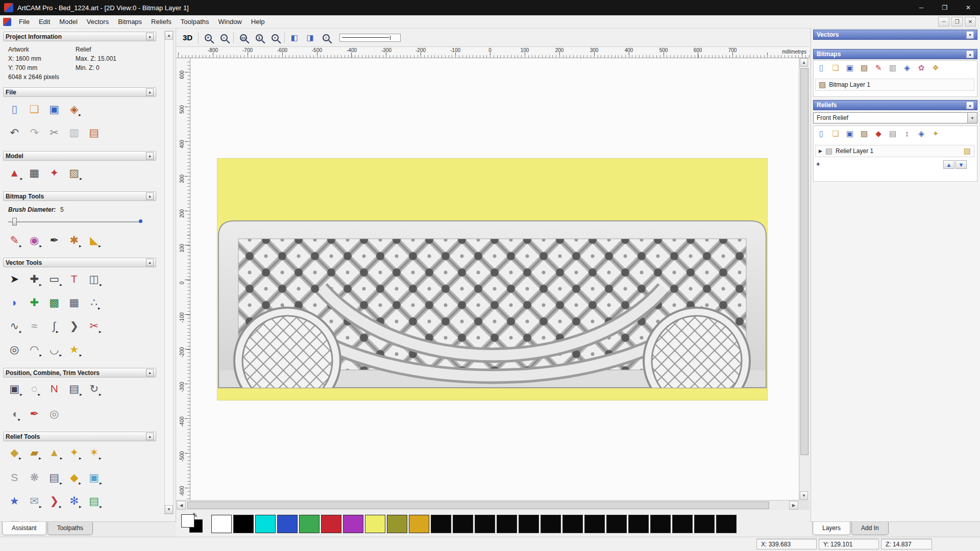  What do you see at coordinates (36, 279) in the screenshot?
I see `transform-vectors-icon: ✚ ▸` at bounding box center [36, 279].